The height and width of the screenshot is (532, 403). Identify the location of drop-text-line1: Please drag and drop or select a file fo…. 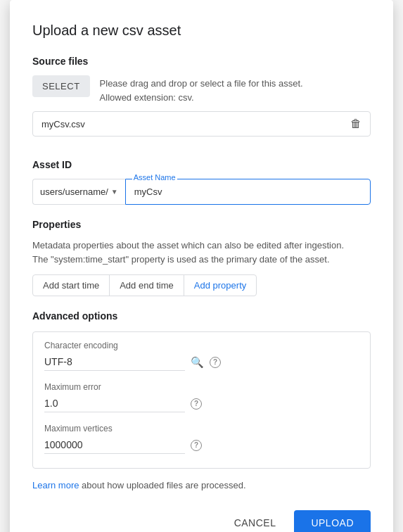
(201, 83).